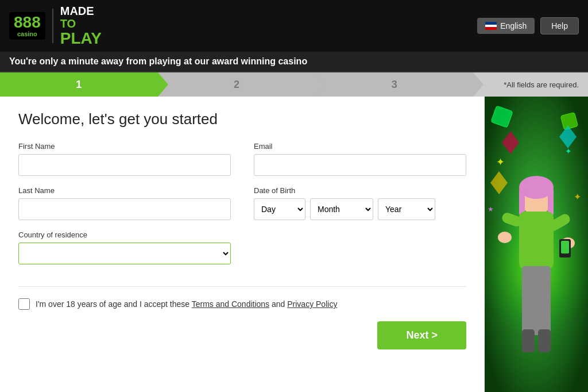 Image resolution: width=588 pixels, height=392 pixels. What do you see at coordinates (394, 84) in the screenshot?
I see `progress-step-3: 3` at bounding box center [394, 84].